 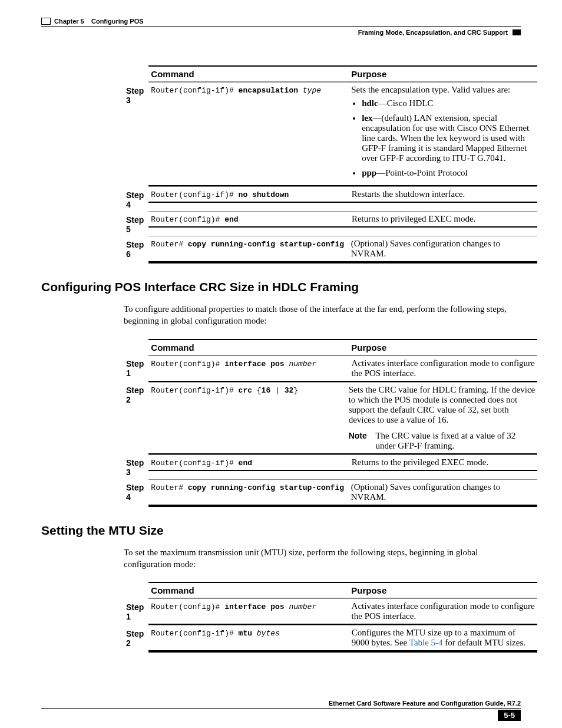 I want to click on encapsulation-options: hdlc—Cisco HDLC lex—(default) LAN extens…, so click(x=443, y=138).